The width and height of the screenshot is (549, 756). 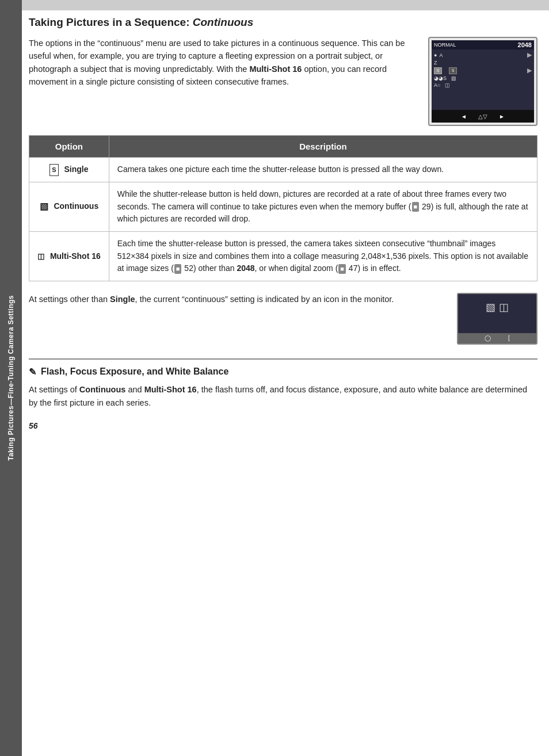 I want to click on page-title-text: Taking Pictures in a Sequence:, so click(x=110, y=22).